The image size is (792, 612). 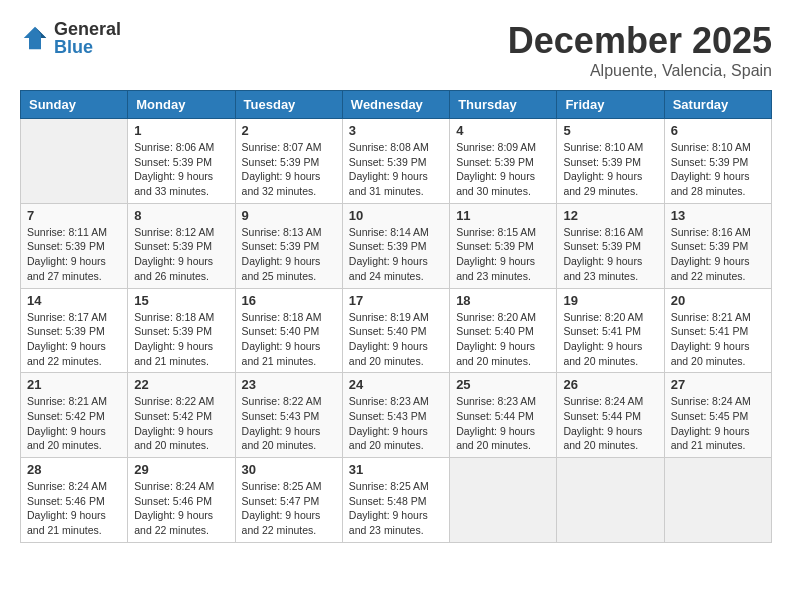 I want to click on day-number: 12, so click(x=610, y=216).